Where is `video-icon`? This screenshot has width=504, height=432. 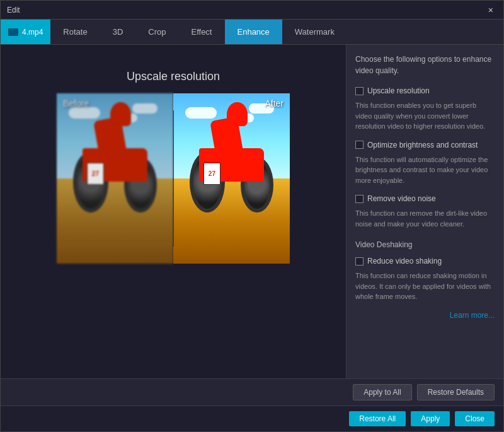 video-icon is located at coordinates (13, 32).